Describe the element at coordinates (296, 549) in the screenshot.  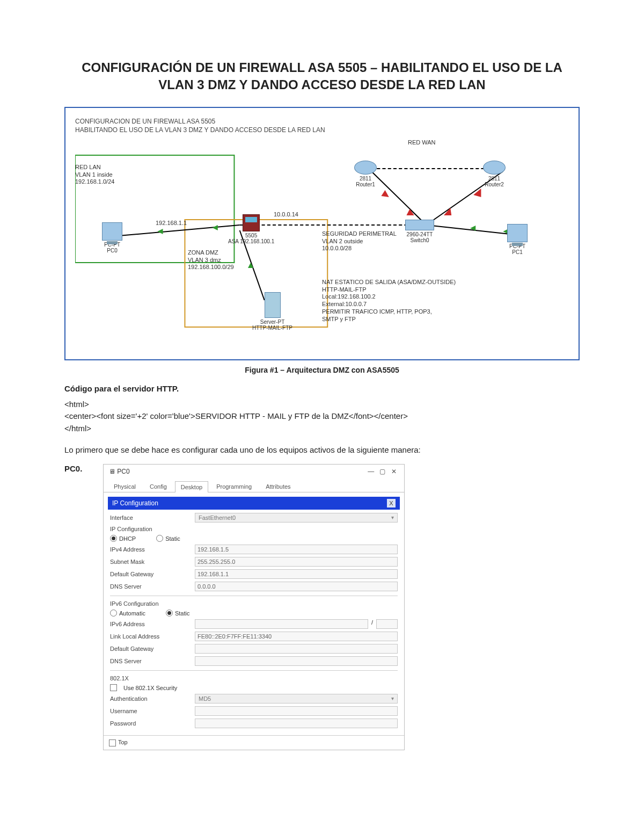
I see `ipv4-input` at that location.